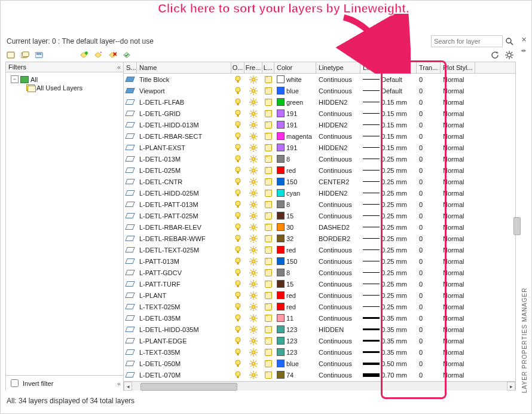 The height and width of the screenshot is (414, 532). What do you see at coordinates (319, 238) in the screenshot?
I see `table-row: L-DETL-REBAR-WWF32BORDER2 0.25 mm0Normal` at bounding box center [319, 238].